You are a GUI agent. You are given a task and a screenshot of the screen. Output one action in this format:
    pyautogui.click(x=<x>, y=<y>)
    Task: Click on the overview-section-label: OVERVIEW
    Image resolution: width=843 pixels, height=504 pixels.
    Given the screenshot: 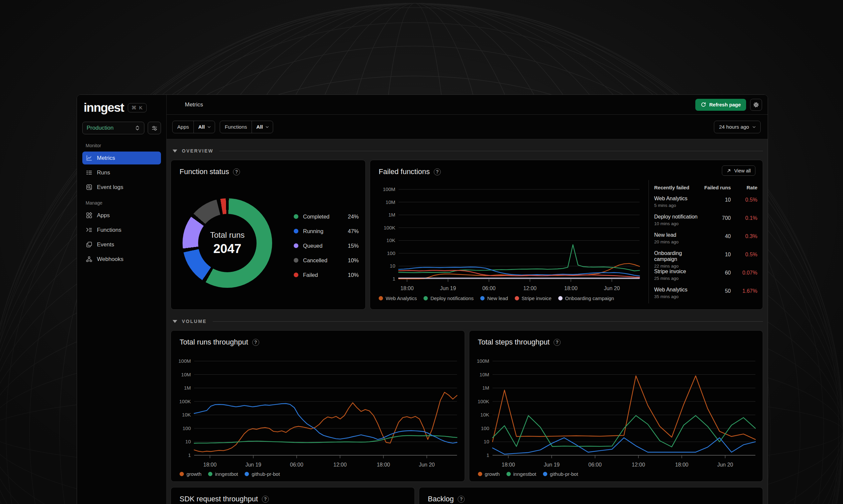 What is the action you would take?
    pyautogui.click(x=198, y=151)
    